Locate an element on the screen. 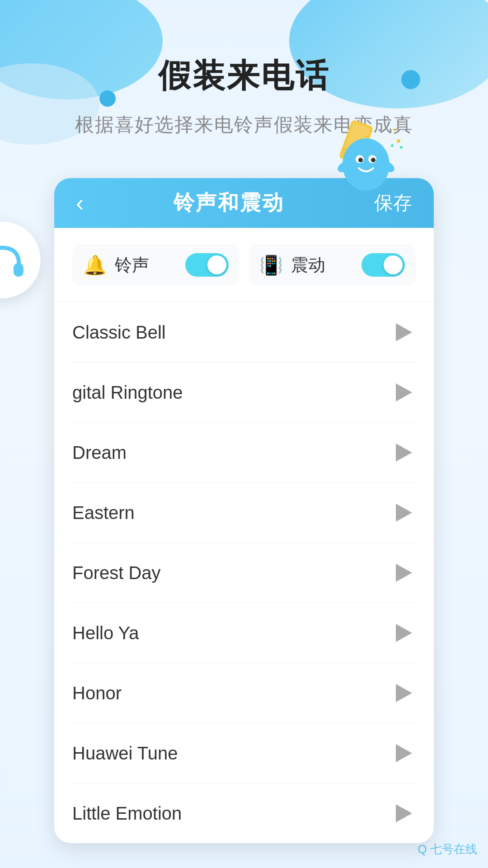  ringtone-name: gital Ringtone is located at coordinates (127, 392).